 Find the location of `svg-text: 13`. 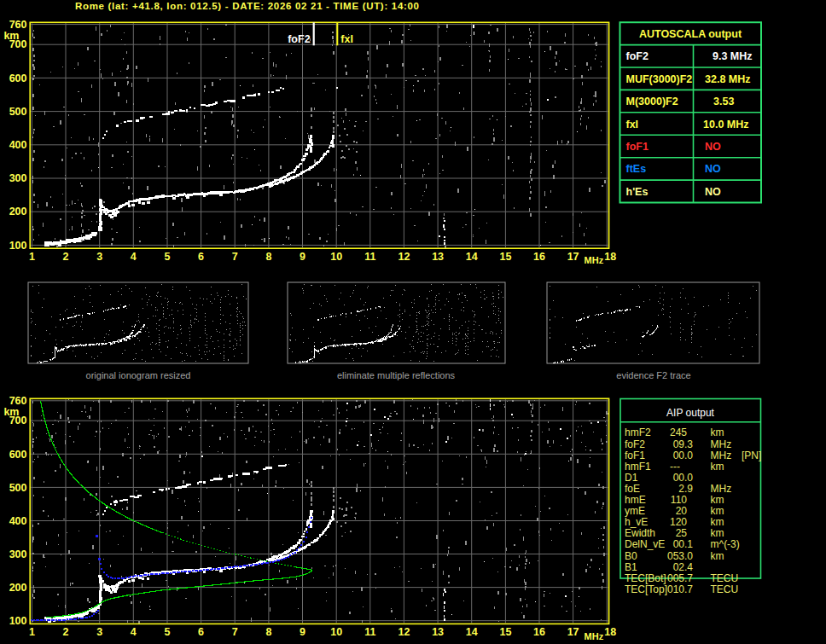

svg-text: 13 is located at coordinates (438, 632).